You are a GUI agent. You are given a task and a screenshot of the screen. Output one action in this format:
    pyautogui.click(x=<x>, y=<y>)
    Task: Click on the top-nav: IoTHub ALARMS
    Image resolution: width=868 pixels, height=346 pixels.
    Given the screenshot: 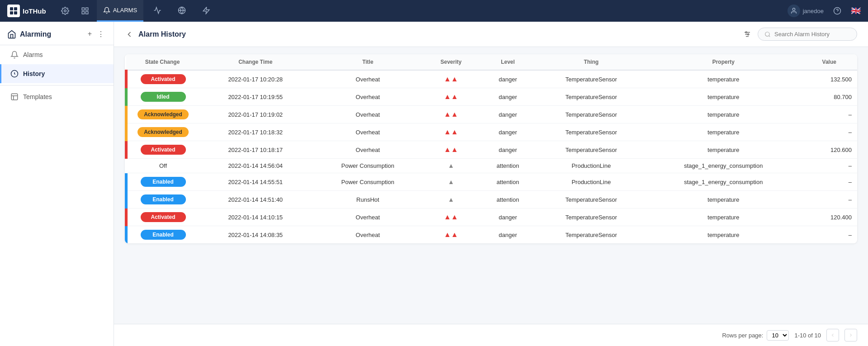 What is the action you would take?
    pyautogui.click(x=434, y=11)
    